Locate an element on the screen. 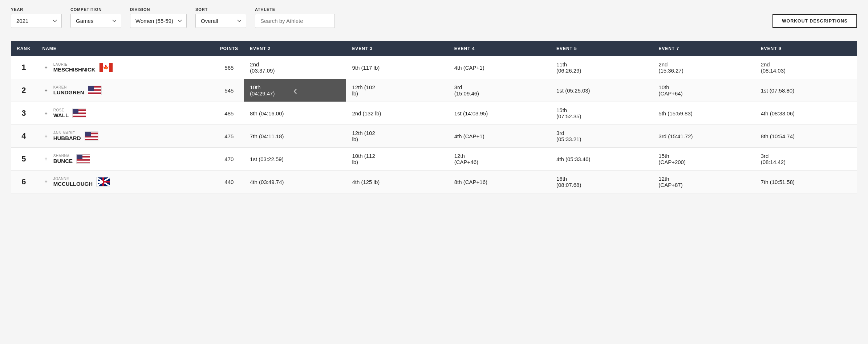 The height and width of the screenshot is (344, 868). table-row: 2 + KAREN LUNDGREN 54510th (04:29.47)‹12… is located at coordinates (434, 91).